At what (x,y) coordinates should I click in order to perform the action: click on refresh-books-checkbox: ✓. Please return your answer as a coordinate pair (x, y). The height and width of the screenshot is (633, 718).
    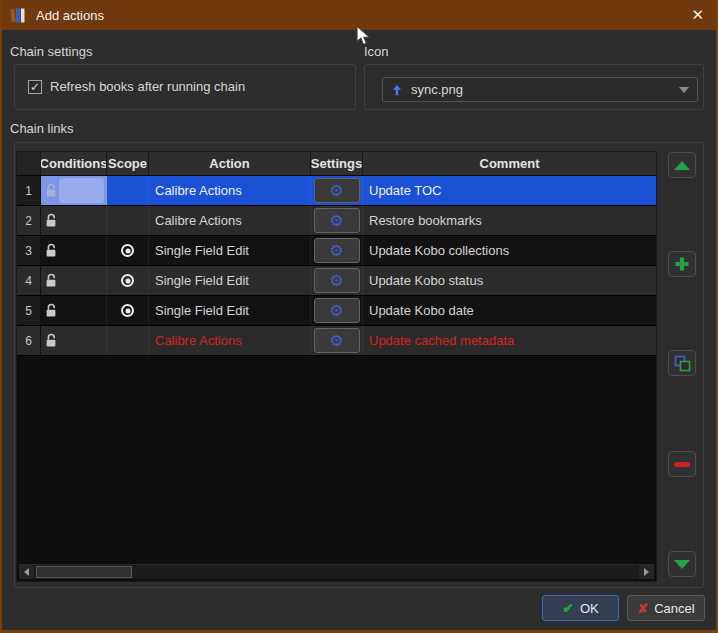
    Looking at the image, I should click on (35, 87).